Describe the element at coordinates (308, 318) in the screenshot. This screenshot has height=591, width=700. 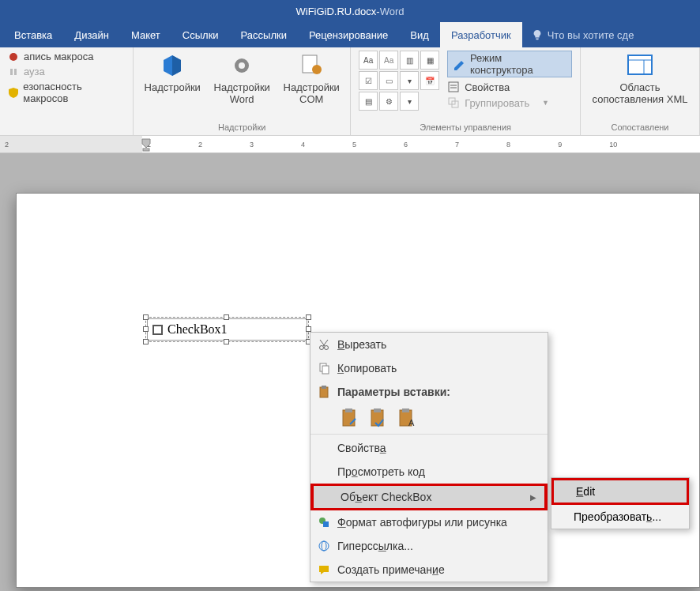
I see `resize-handle-tr` at that location.